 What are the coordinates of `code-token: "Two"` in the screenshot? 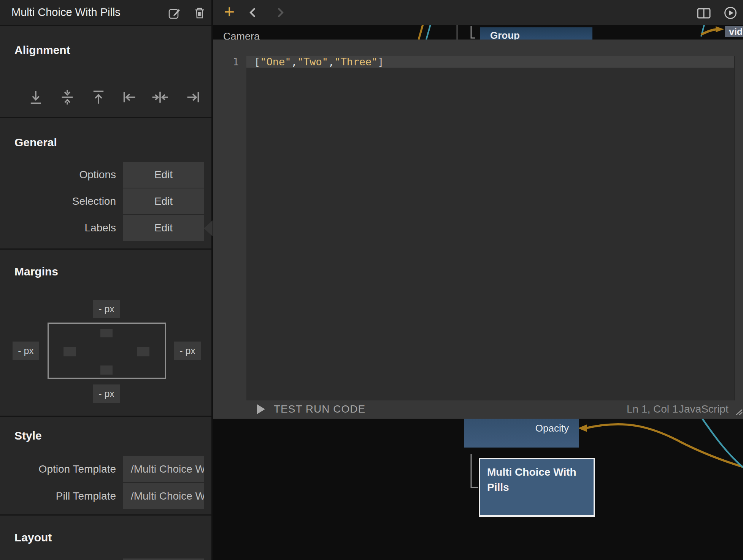 It's located at (313, 62).